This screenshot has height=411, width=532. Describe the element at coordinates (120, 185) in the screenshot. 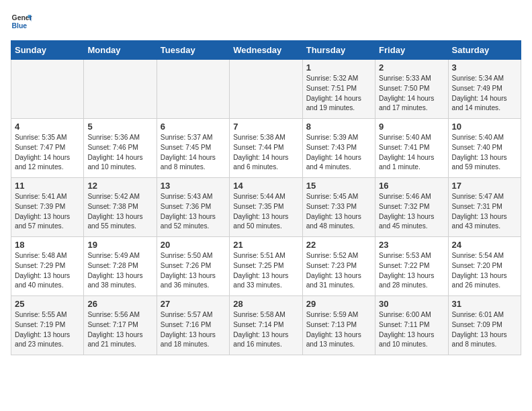

I see `day-number: 12` at that location.